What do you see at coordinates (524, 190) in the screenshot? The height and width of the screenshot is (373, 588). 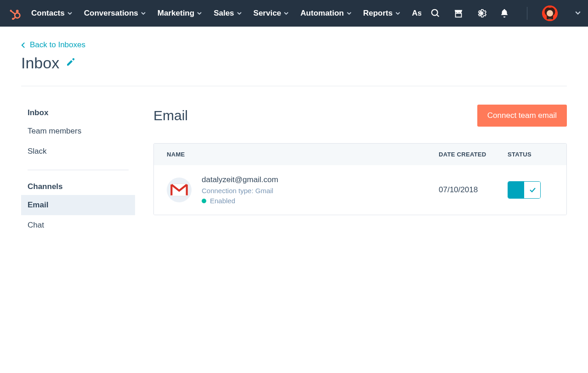 I see `status-toggle` at bounding box center [524, 190].